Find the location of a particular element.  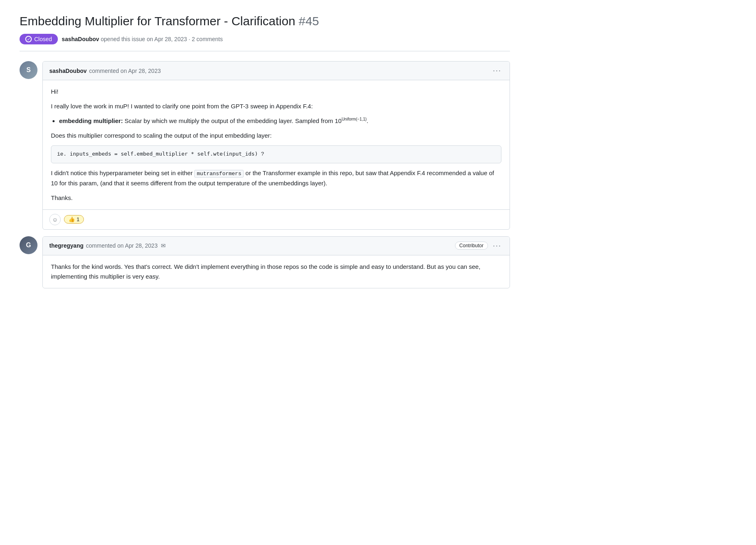

comment-body-1: Hi! I really love the work in muP! I wan… is located at coordinates (276, 145).